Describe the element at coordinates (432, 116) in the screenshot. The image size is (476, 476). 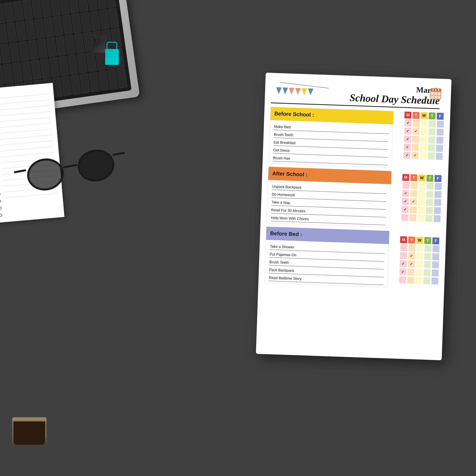
I see `day-header-t2: T` at that location.